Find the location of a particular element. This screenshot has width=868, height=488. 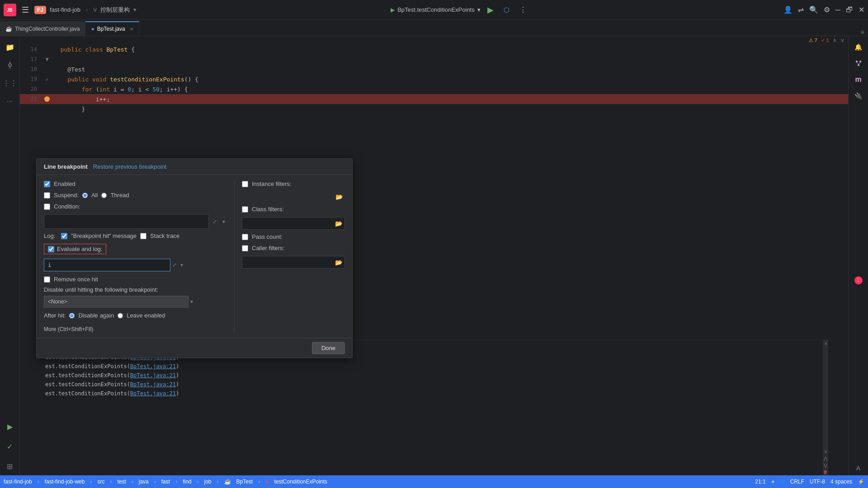

error-icon: ! is located at coordinates (859, 280).